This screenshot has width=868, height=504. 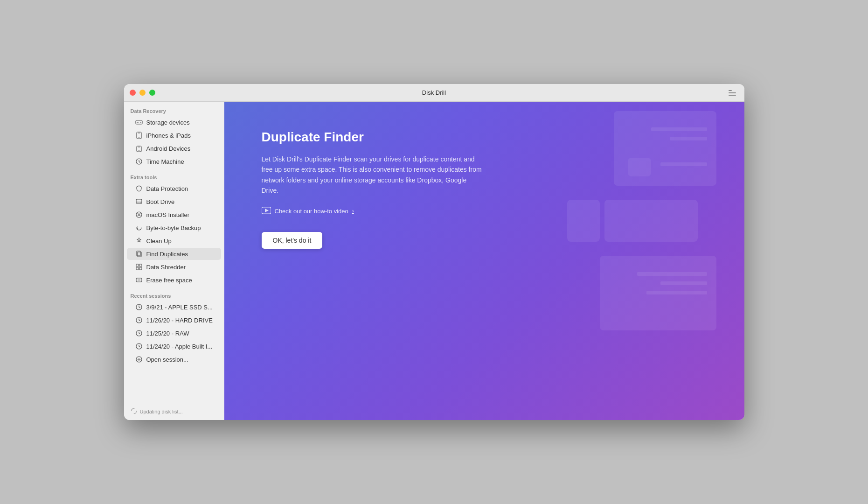 What do you see at coordinates (174, 135) in the screenshot?
I see `sidebar-item-iphones-ipads: iPhones & iPads` at bounding box center [174, 135].